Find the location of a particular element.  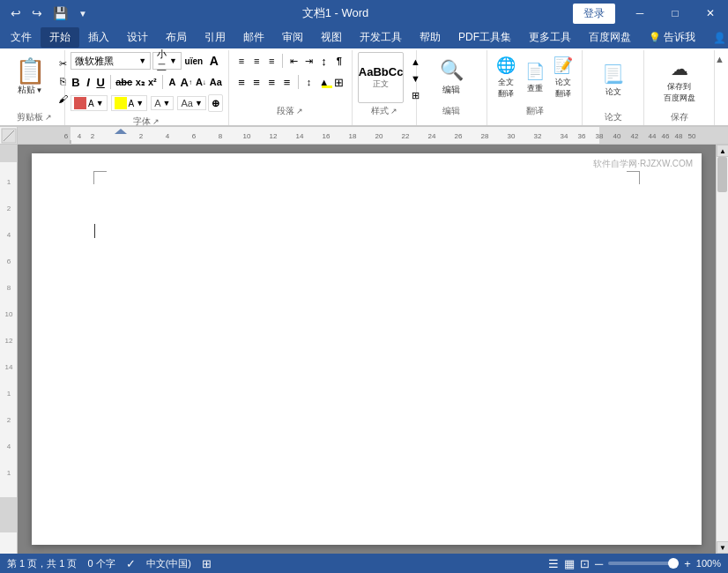

borders-button: ⊞ is located at coordinates (339, 82).